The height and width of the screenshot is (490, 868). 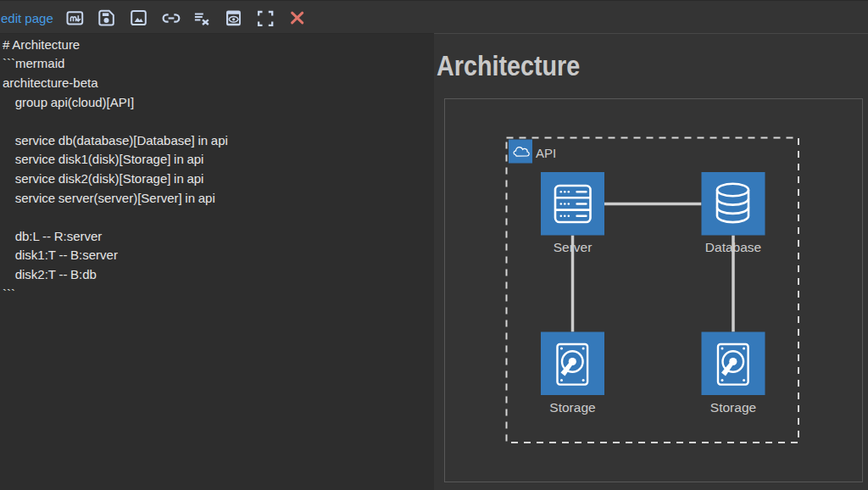 I want to click on svg-text: Server, so click(x=573, y=248).